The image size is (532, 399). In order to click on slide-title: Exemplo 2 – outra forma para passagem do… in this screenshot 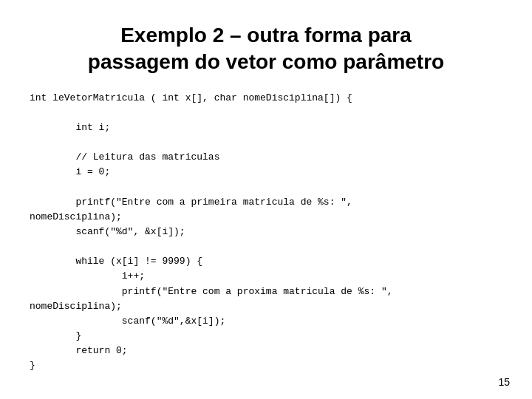, I will do `click(266, 49)`.